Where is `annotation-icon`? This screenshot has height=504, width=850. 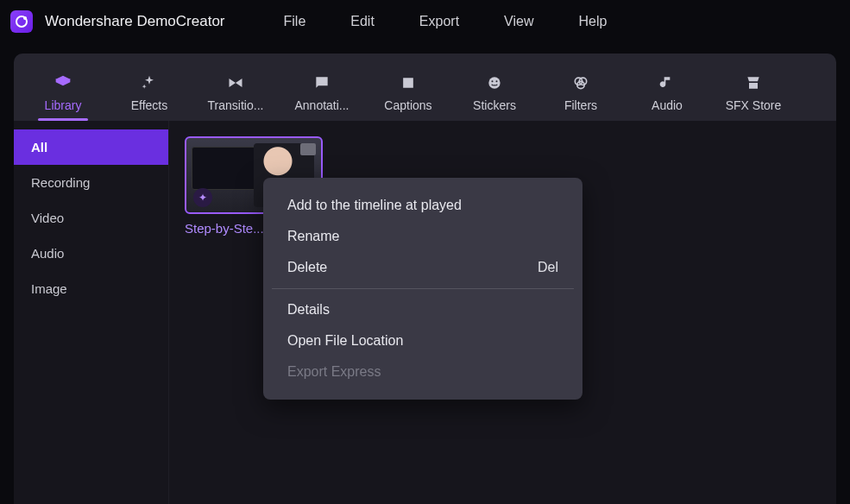 annotation-icon is located at coordinates (322, 83).